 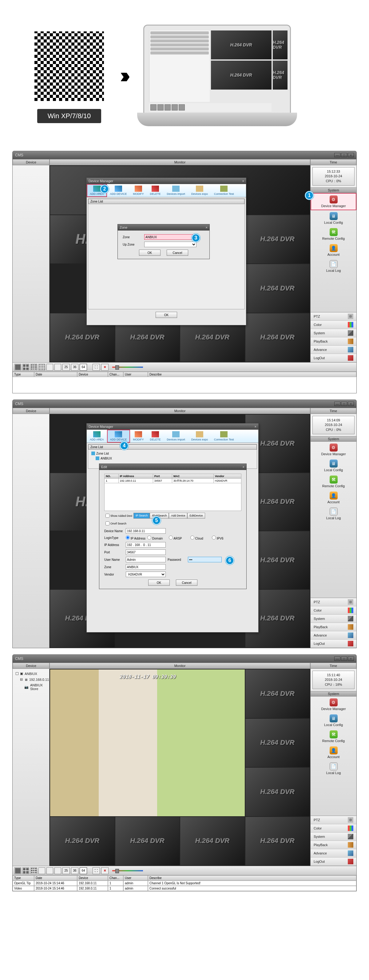 What do you see at coordinates (97, 436) in the screenshot?
I see `add-area-button: ADD AREA` at bounding box center [97, 436].